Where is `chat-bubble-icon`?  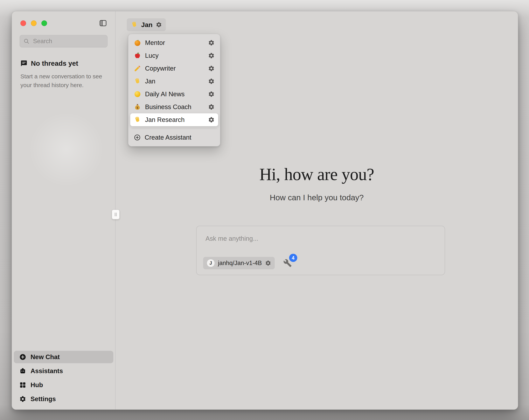 chat-bubble-icon is located at coordinates (24, 63).